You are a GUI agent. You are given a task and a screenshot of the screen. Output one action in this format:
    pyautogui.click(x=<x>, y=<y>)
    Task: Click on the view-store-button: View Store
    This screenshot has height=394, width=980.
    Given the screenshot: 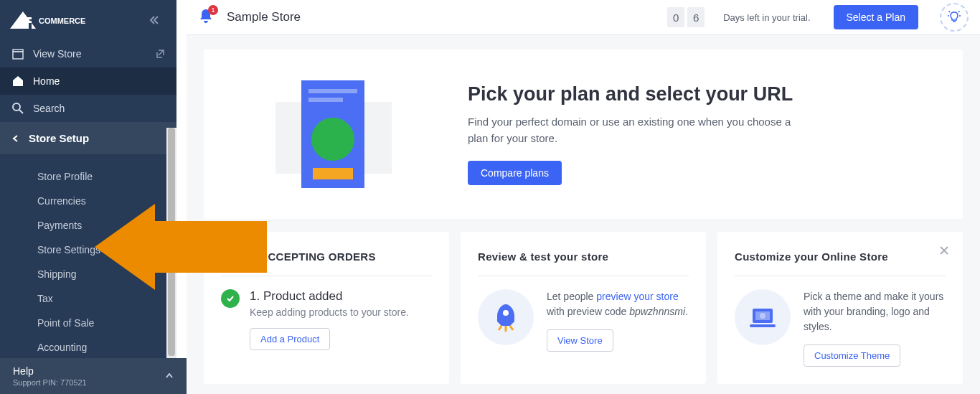 What is the action you would take?
    pyautogui.click(x=580, y=340)
    